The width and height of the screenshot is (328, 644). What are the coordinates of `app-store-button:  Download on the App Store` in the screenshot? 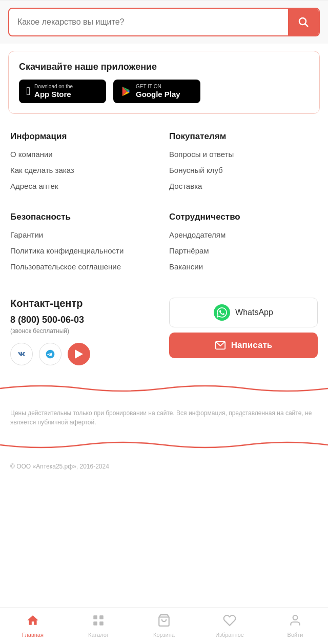 It's located at (63, 91).